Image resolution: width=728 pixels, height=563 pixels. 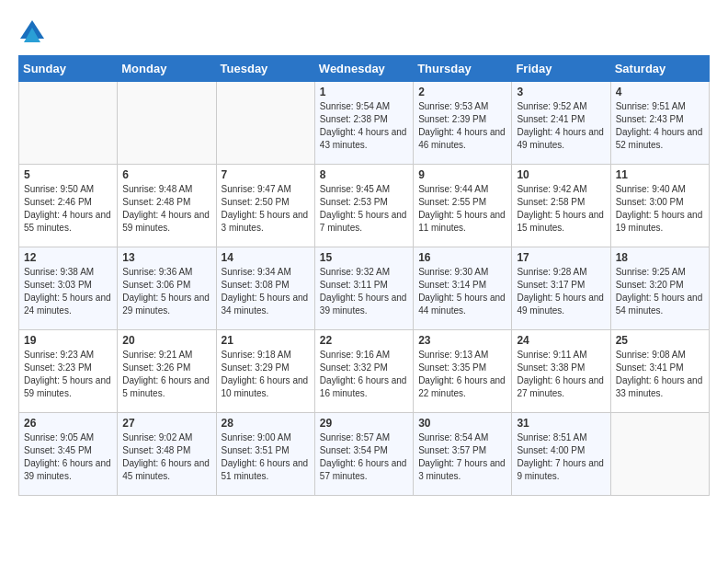 What do you see at coordinates (68, 374) in the screenshot?
I see `cell-content: Sunrise: 9:23 AM Sunset: 3:23 PM Dayligh…` at bounding box center [68, 374].